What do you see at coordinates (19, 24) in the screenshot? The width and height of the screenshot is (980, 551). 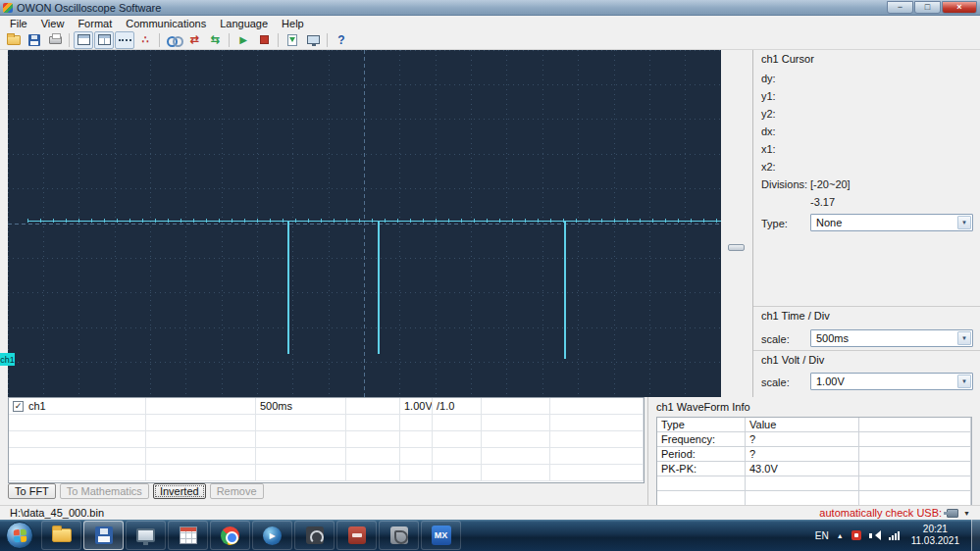 I see `menu-file: File` at bounding box center [19, 24].